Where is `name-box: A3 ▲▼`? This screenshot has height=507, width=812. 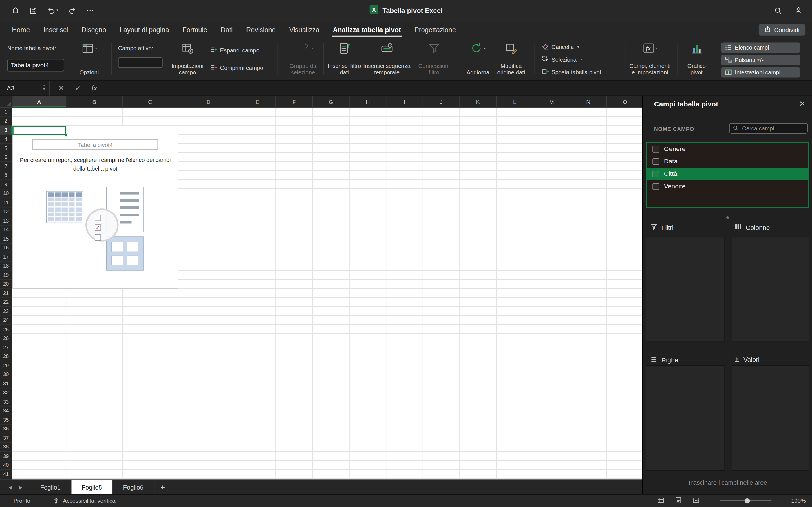
name-box: A3 ▲▼ is located at coordinates (25, 89).